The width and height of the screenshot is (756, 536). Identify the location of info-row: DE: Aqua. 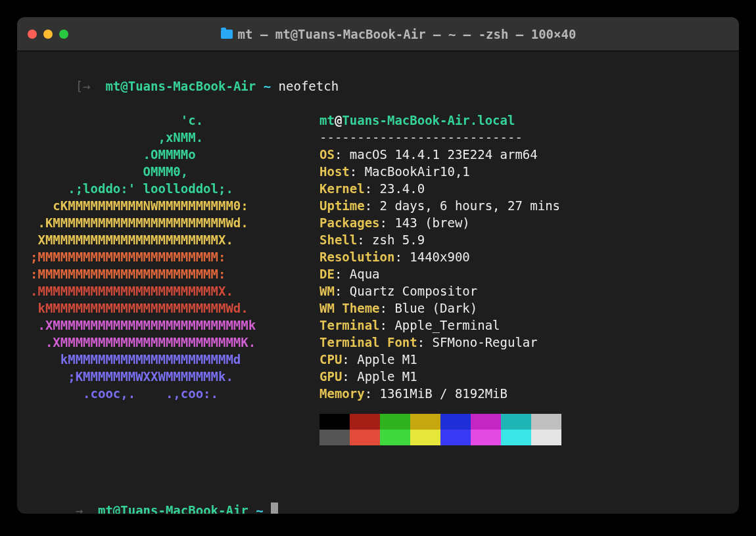
(440, 274).